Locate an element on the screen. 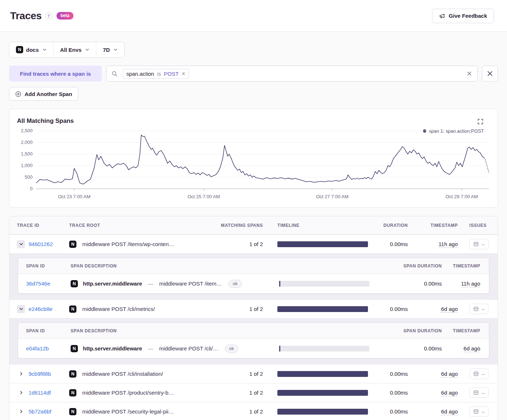  trace-id-link: e246cb8e is located at coordinates (41, 309).